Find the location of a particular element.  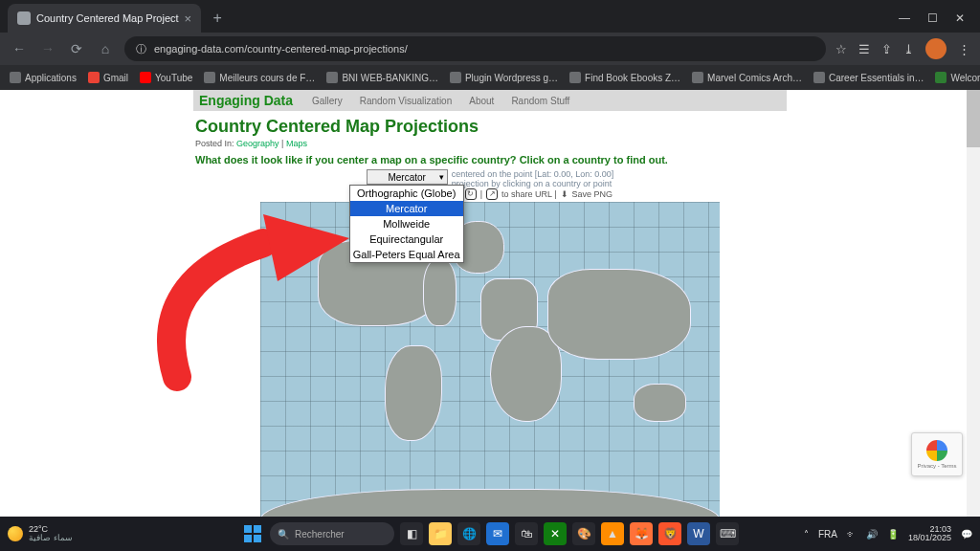

home-button: ⌂ is located at coordinates (105, 49).